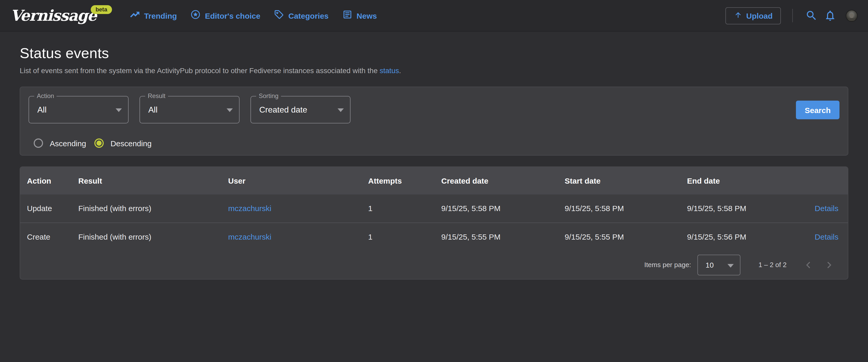 This screenshot has width=868, height=362. Describe the element at coordinates (38, 143) in the screenshot. I see `radio-ascending-circle` at that location.